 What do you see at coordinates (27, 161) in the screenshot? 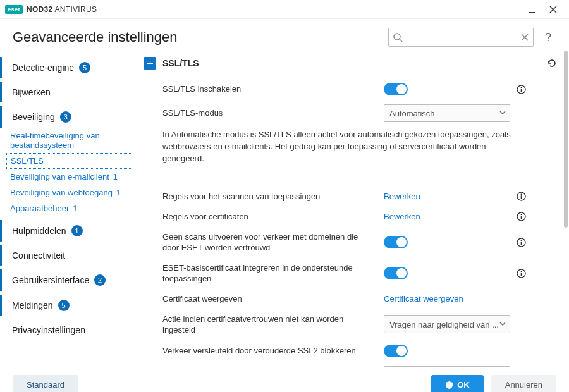
I see `sidebar-sub-label: SSL/TLS` at bounding box center [27, 161].